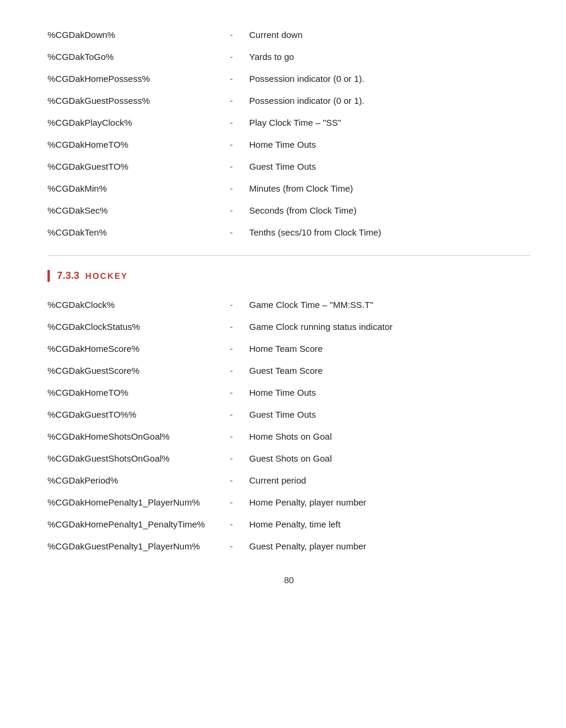 The image size is (566, 728). I want to click on table-row: %CGDakHomeScore% - Home Team Score, so click(289, 349).